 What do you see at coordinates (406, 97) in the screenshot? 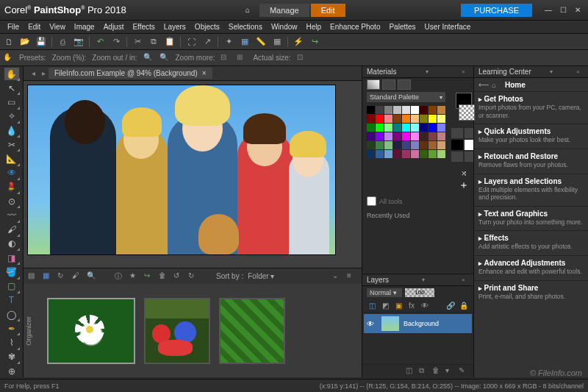
I see `palette-dropdown: Standard Palette` at bounding box center [406, 97].